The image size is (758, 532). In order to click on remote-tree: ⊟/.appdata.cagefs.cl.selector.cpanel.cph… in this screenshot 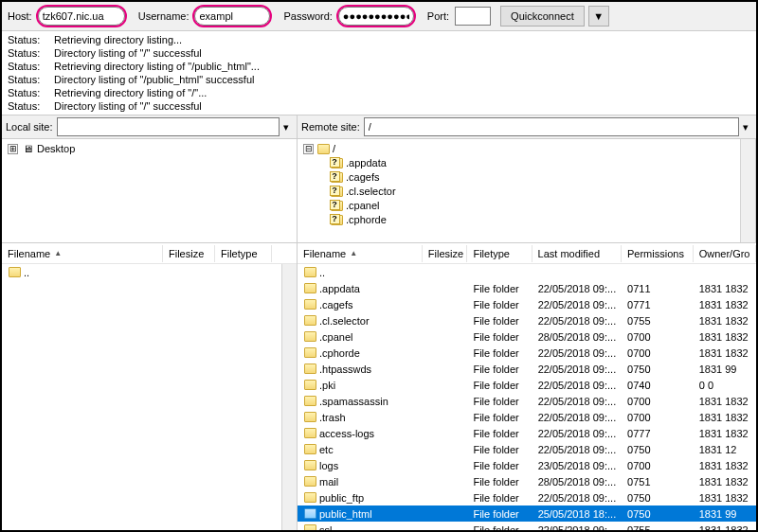, I will do `click(519, 191)`.